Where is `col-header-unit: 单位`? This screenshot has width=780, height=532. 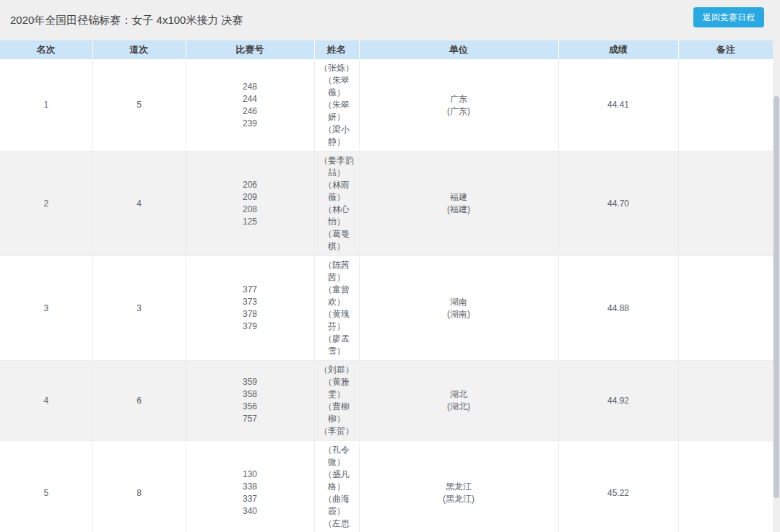 col-header-unit: 单位 is located at coordinates (459, 50).